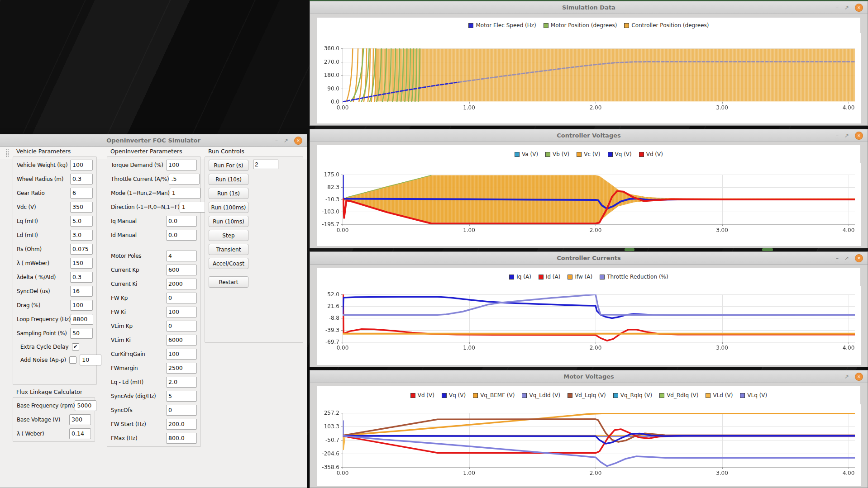 Image resolution: width=868 pixels, height=488 pixels. What do you see at coordinates (589, 258) in the screenshot?
I see `controller-currents-titlebar: Controller Currents – ↗ ✕` at bounding box center [589, 258].